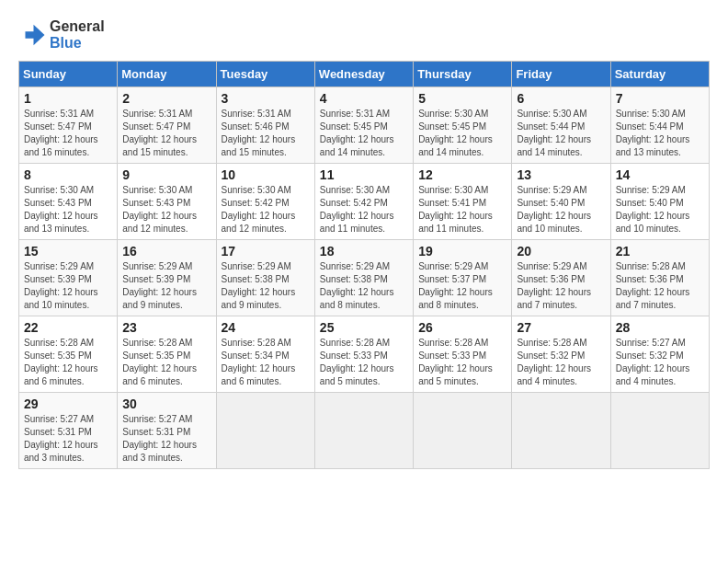  Describe the element at coordinates (561, 362) in the screenshot. I see `day-info: Sunrise: 5:28 AMSunset: 5:32 PMDaylight:…` at that location.